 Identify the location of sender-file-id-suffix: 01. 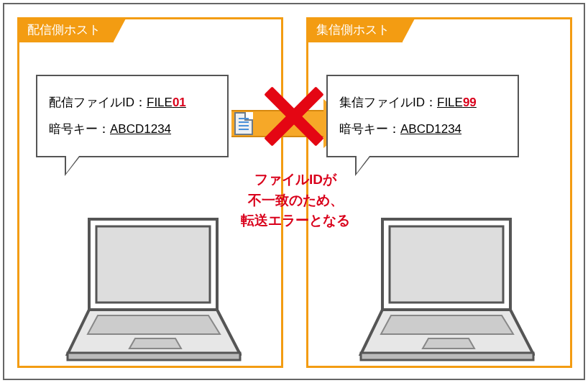
(180, 102).